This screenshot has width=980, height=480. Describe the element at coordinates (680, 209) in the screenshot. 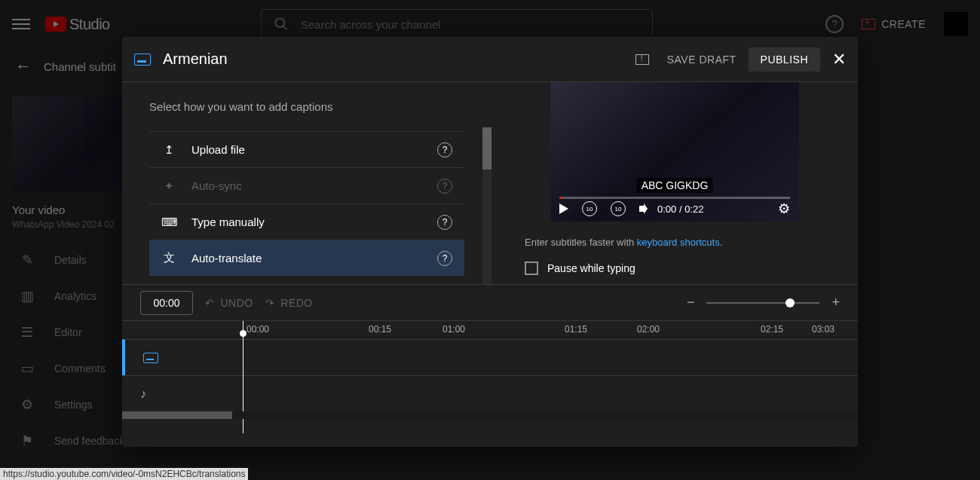

I see `video-time: 0:00 / 0:22` at that location.